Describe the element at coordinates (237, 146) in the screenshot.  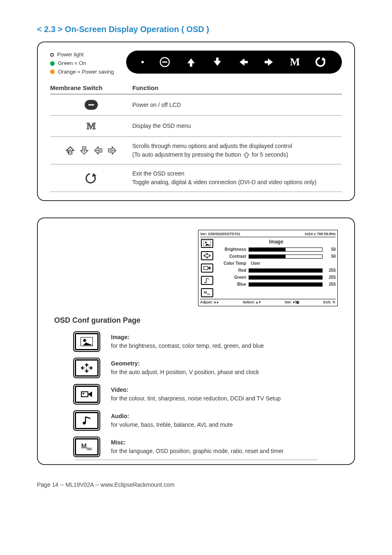
I see `fn-arrows-line1: Scrolls through menu options and adjusts…` at that location.